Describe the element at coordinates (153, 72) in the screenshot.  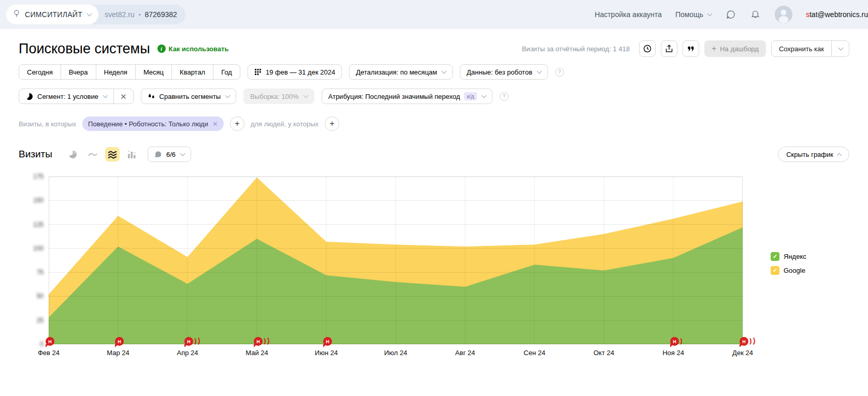
I see `period-tab-3: Месяц` at that location.